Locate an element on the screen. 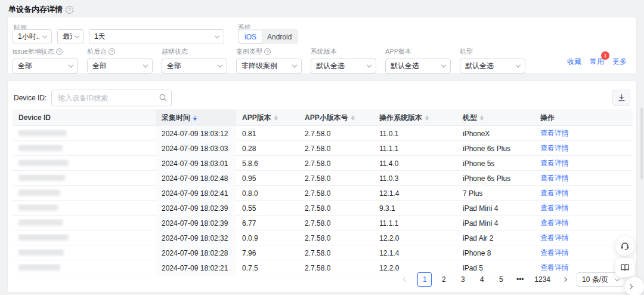 The width and height of the screenshot is (644, 295). filter-field: issue新增状态 ? 全部 is located at coordinates (45, 60).